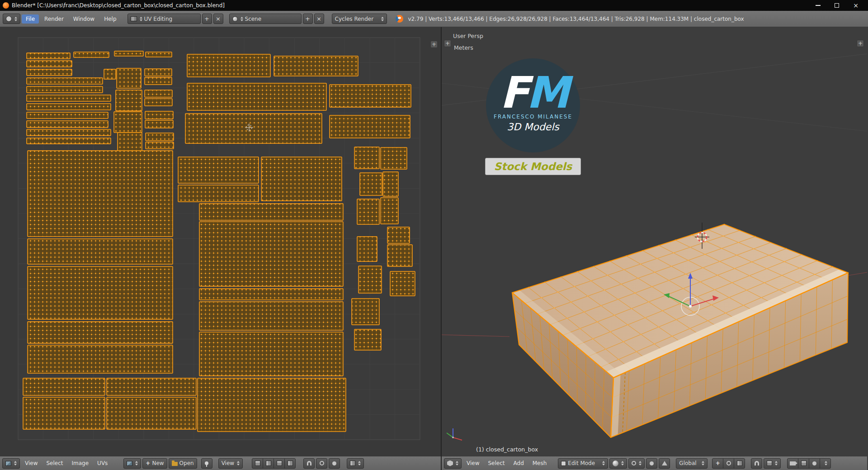 The image size is (868, 470). I want to click on vp-menu-add: Add, so click(519, 463).